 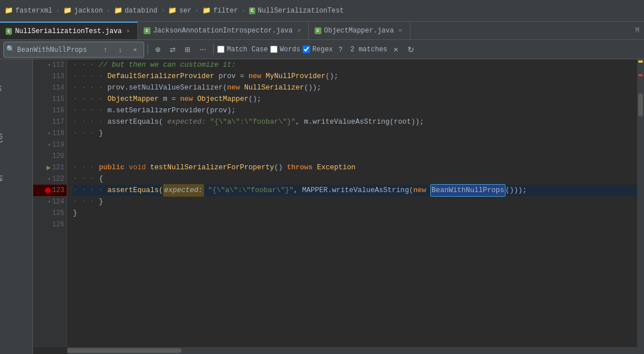 I want to click on search-clear-button: ×, so click(x=135, y=50).